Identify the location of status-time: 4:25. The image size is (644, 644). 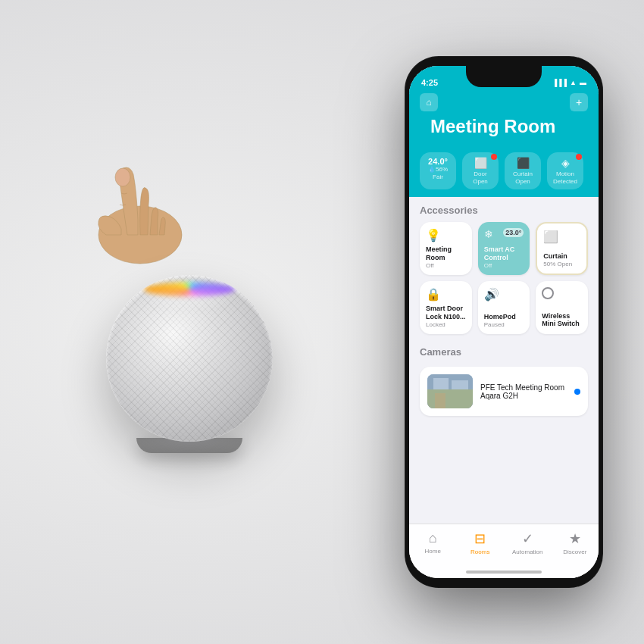
(430, 83).